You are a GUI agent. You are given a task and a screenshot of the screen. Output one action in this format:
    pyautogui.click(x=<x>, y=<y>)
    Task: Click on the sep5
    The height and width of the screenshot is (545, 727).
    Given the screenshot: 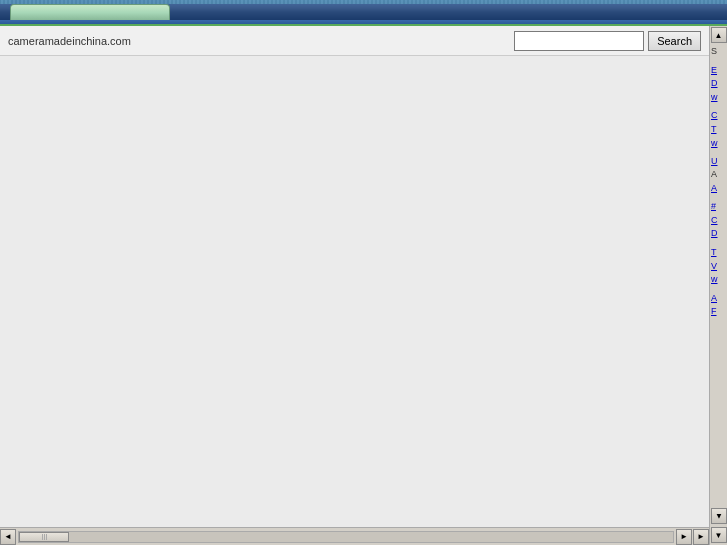 What is the action you would take?
    pyautogui.click(x=718, y=243)
    